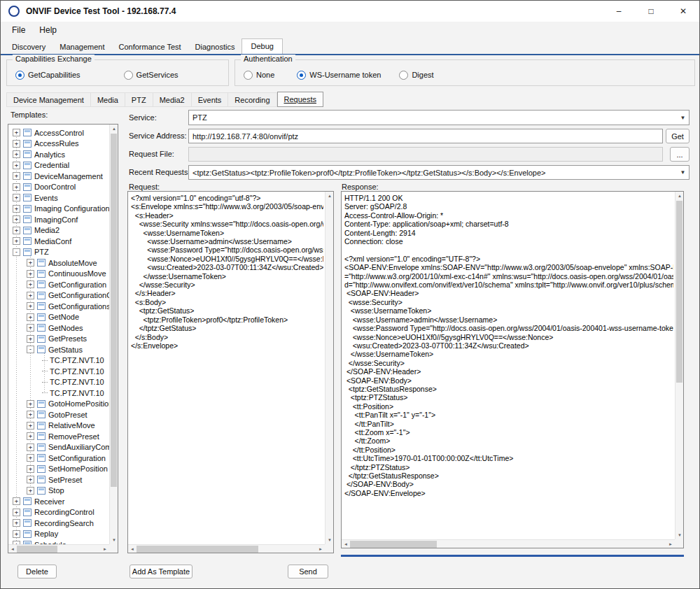  I want to click on tree-hscroll-thumb, so click(37, 549).